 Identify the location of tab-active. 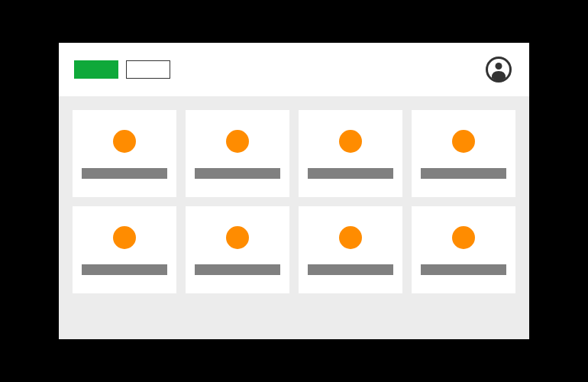
(96, 70).